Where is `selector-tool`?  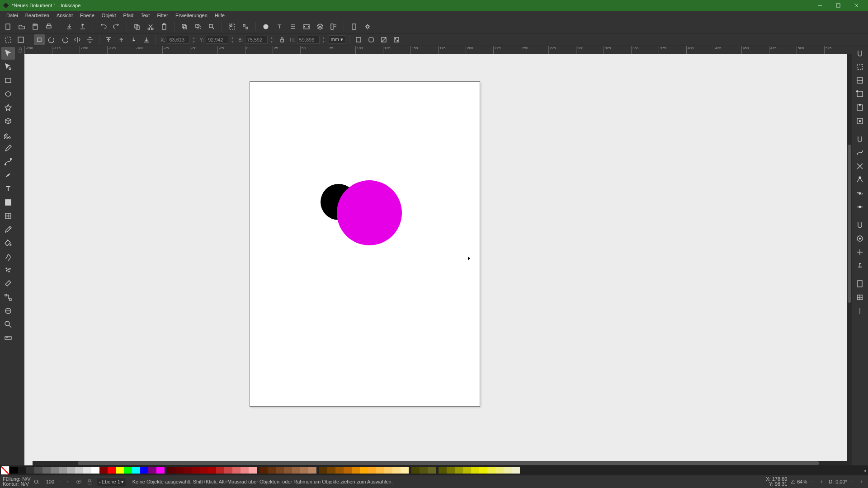
selector-tool is located at coordinates (8, 53).